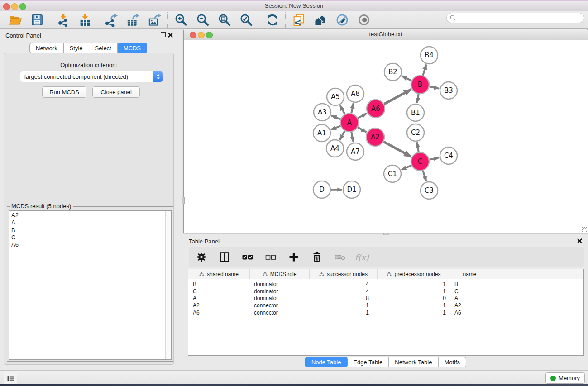 The width and height of the screenshot is (588, 386). What do you see at coordinates (132, 48) in the screenshot?
I see `tab-mcds: MCDS` at bounding box center [132, 48].